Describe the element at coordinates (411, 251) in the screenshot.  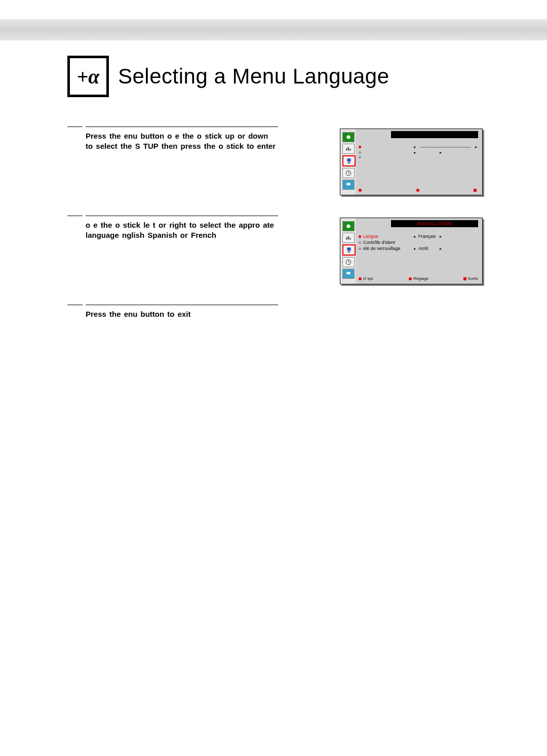
I see `osd-screenshot-2: INSTALLATION Langue ◂Français▸ Contrôle …` at that location.